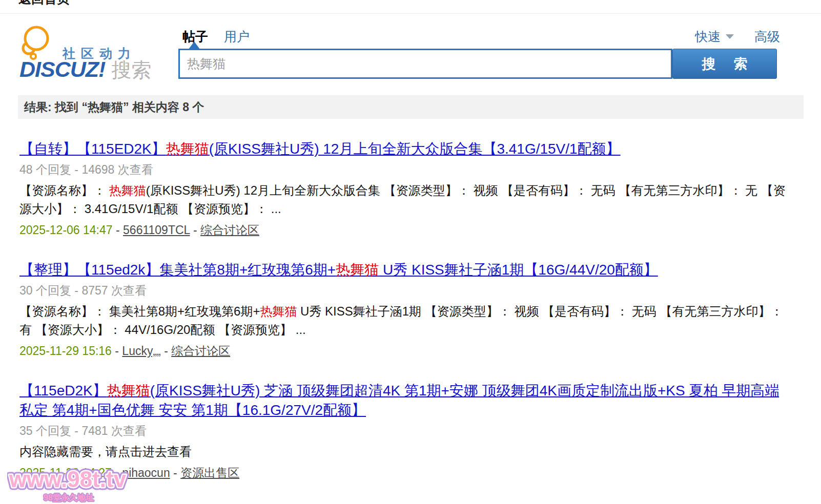  Describe the element at coordinates (708, 37) in the screenshot. I see `quick-search-link: 快速` at that location.